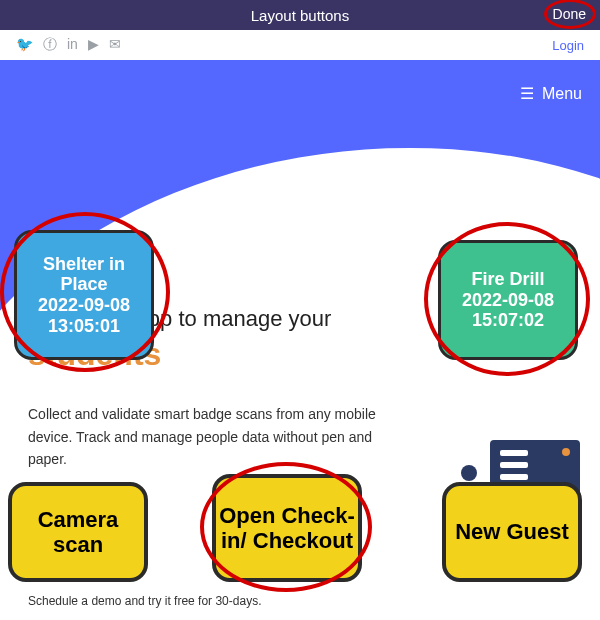 The height and width of the screenshot is (620, 600). What do you see at coordinates (84, 274) in the screenshot?
I see `tile-shelter-name: Shelter in Place` at bounding box center [84, 274].